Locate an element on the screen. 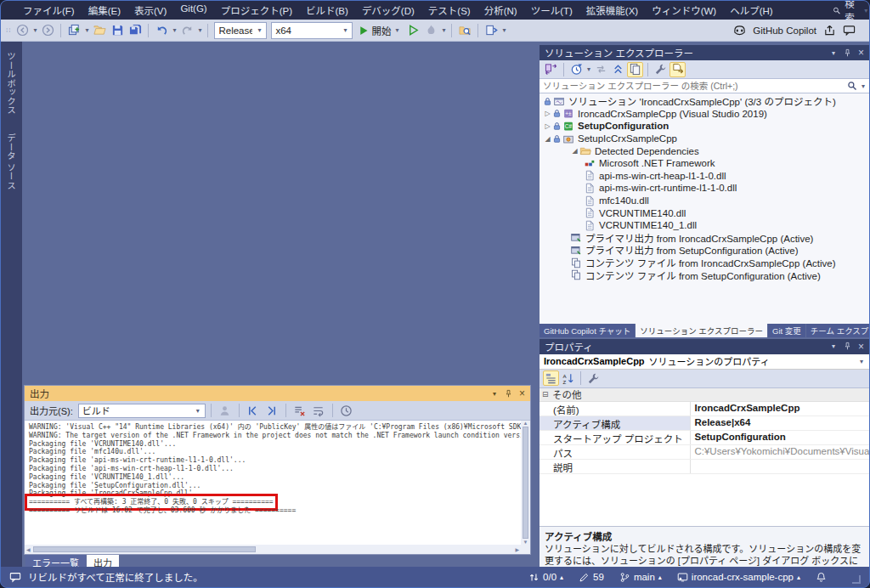 Image resolution: width=870 pixels, height=588 pixels. tool-window-tab: Git 変更 is located at coordinates (787, 331).